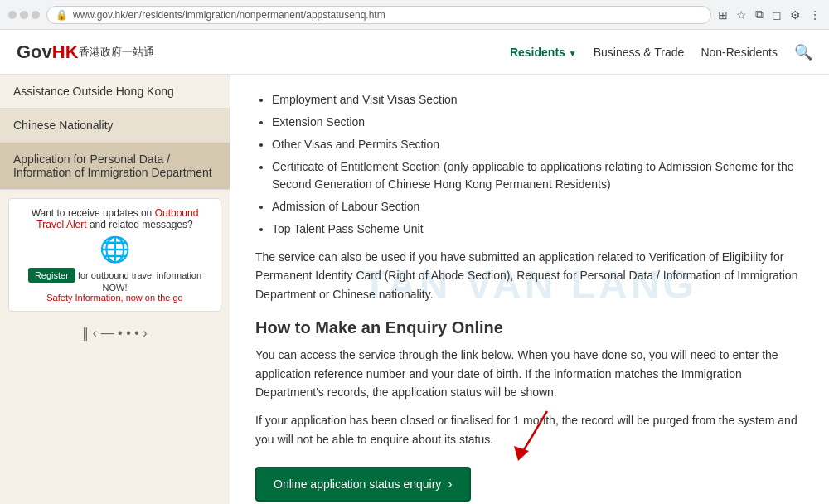 The height and width of the screenshot is (504, 829). I want to click on sidebar-item-assistance: Assistance Outside Hong Kong, so click(114, 91).